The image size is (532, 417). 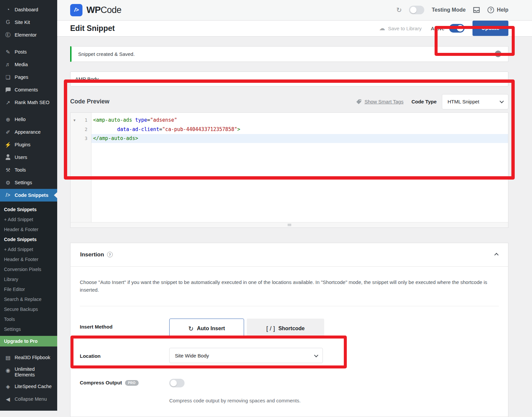 I want to click on insert-method-row: Insert Method ↻ Auto Insert [ / ] Shortc…, so click(x=289, y=329).